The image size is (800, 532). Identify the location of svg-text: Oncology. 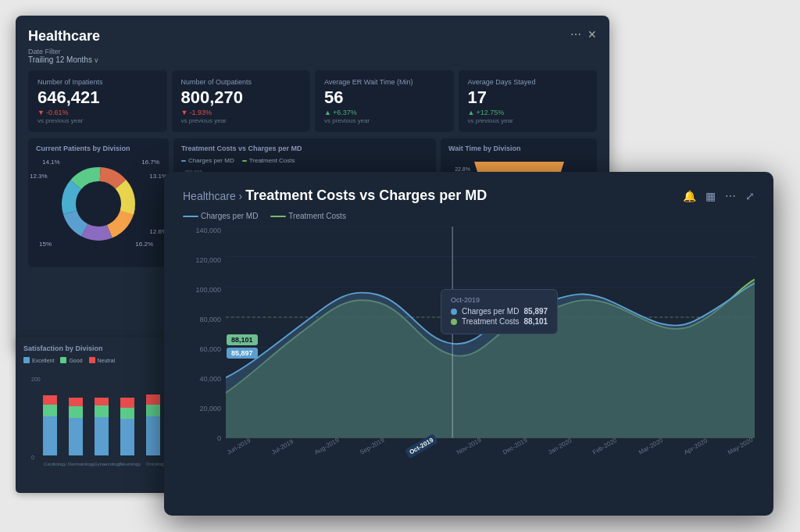
(156, 464).